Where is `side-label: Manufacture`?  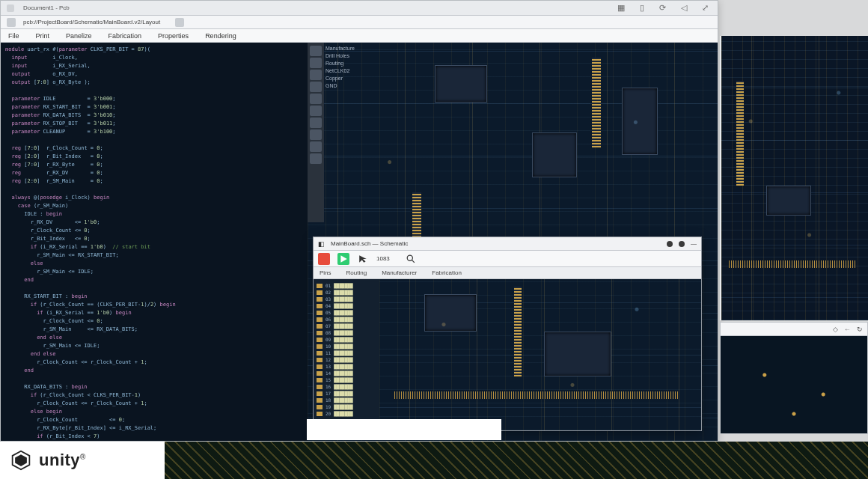
side-label: Manufacture is located at coordinates (340, 48).